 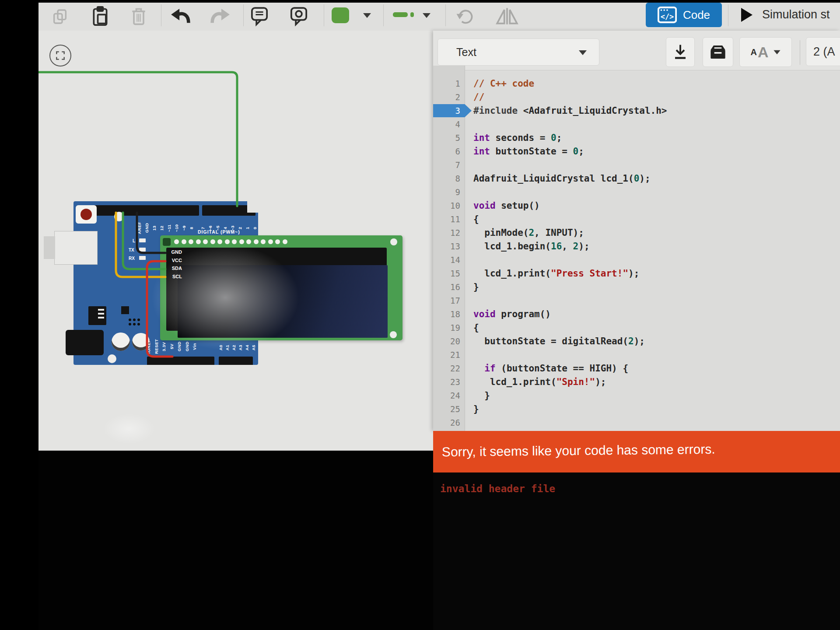 What do you see at coordinates (447, 328) in the screenshot?
I see `line-number: 19` at bounding box center [447, 328].